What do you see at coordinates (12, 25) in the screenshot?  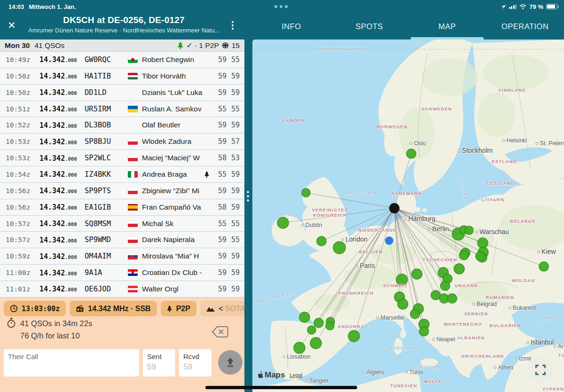 I see `close-icon: ✕` at bounding box center [12, 25].